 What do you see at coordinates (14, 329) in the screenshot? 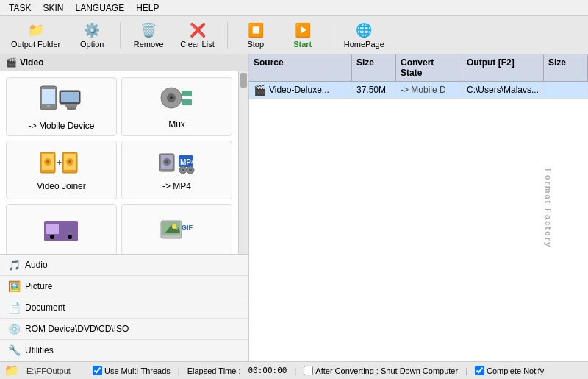
I see `rom-icon: 💿` at bounding box center [14, 329].